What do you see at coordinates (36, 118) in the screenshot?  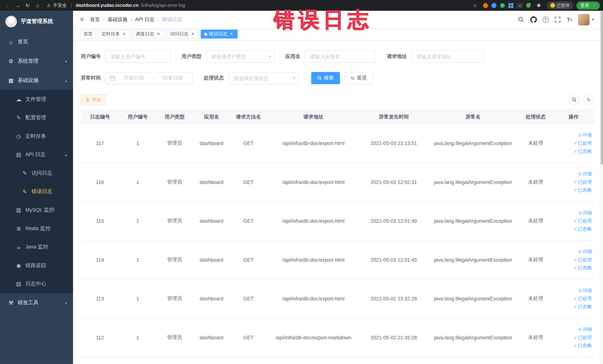 I see `sidebar-item-config-management: ✎配置管理` at bounding box center [36, 118].